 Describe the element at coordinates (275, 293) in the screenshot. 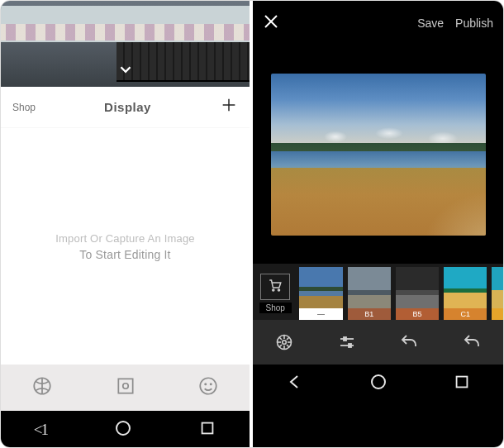

I see `filter-shop-button: Shop` at that location.